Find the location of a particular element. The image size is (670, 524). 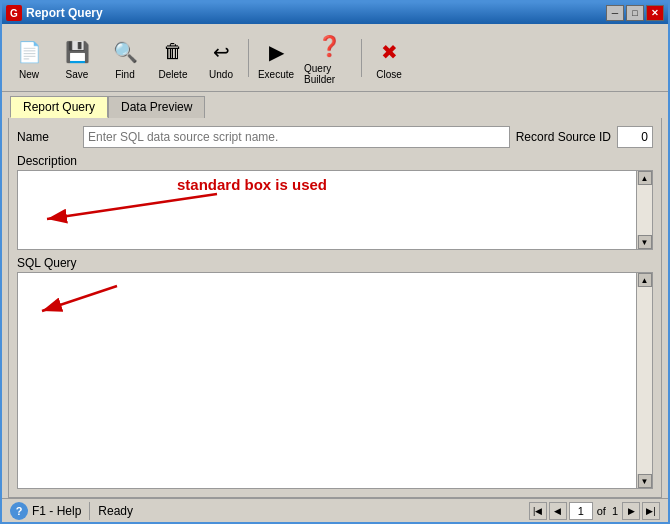

delete-label: Delete is located at coordinates (174, 74).